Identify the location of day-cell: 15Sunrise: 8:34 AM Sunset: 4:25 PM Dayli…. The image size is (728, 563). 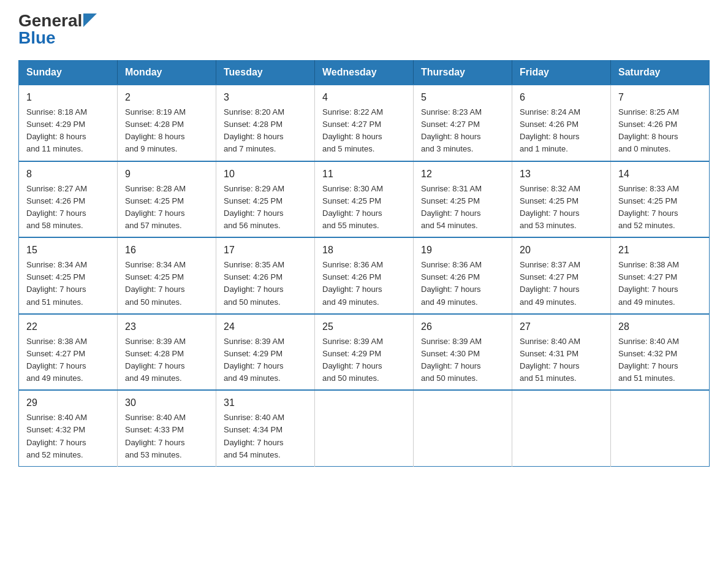
(69, 276).